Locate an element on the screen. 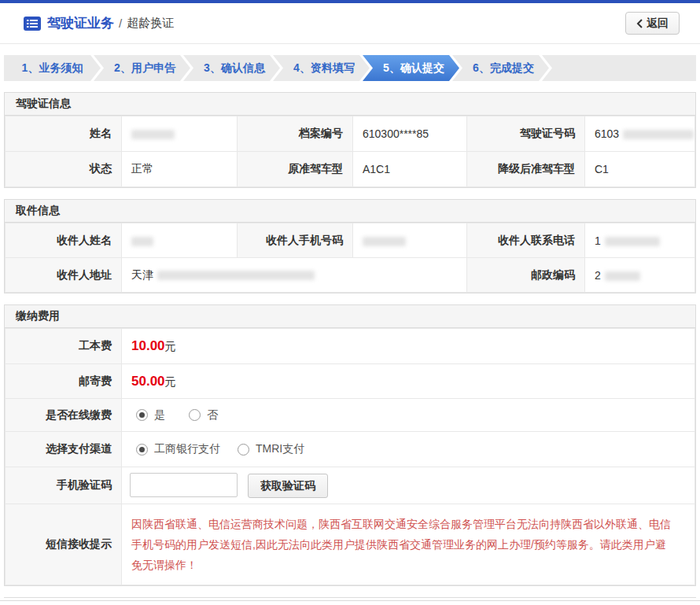 Image resolution: width=700 pixels, height=605 pixels. pay-channel-label: 选择支付渠道 is located at coordinates (64, 450).